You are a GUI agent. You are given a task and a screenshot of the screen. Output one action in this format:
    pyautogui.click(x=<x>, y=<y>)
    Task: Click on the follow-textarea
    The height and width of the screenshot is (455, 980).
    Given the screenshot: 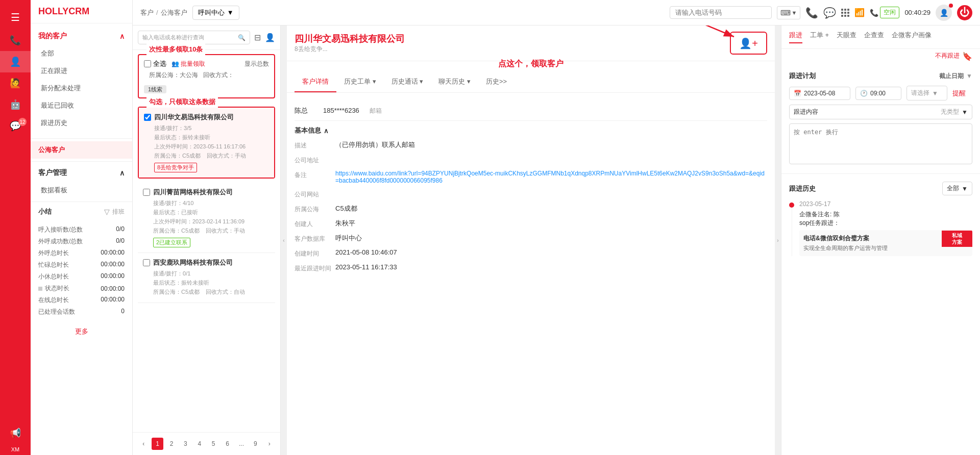 What is the action you would take?
    pyautogui.click(x=881, y=144)
    